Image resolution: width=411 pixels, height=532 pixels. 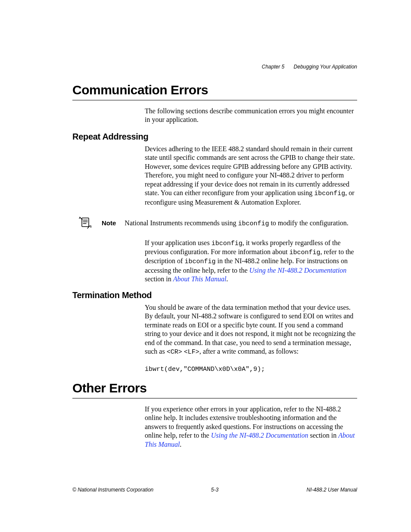 I want to click on paragraph: The following sections describe communic…, so click(x=251, y=115).